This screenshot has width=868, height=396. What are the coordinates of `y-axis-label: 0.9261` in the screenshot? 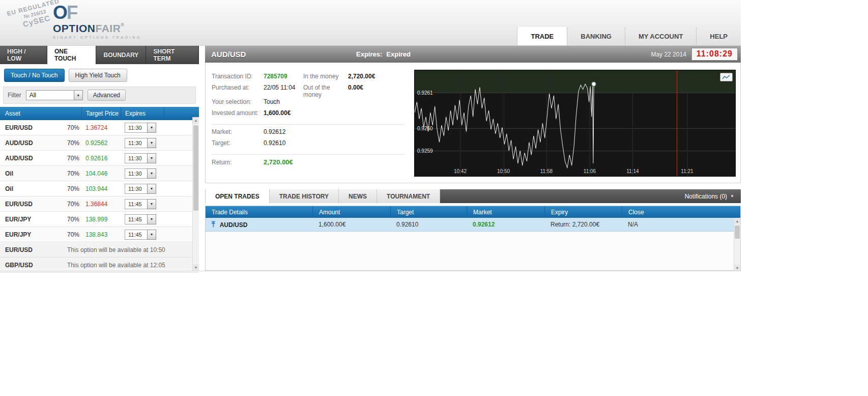 It's located at (425, 93).